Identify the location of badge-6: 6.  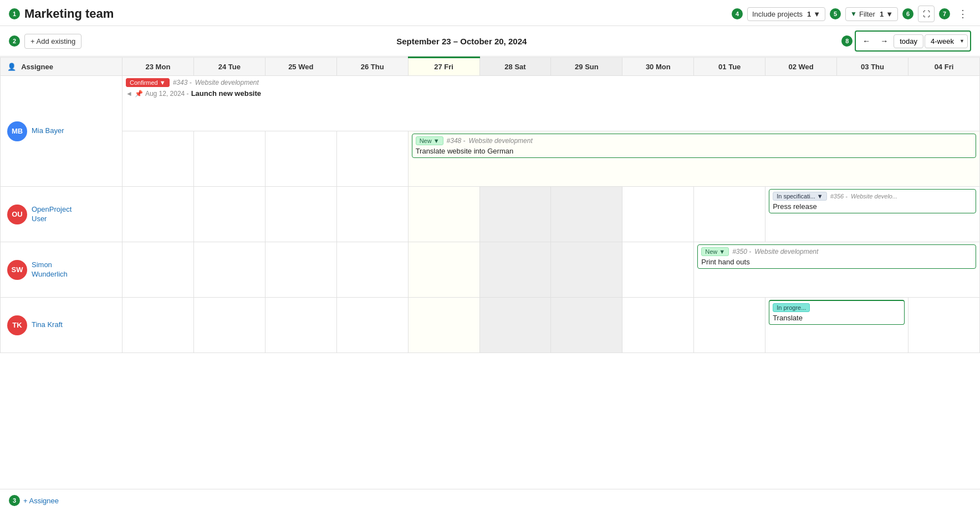
(908, 14).